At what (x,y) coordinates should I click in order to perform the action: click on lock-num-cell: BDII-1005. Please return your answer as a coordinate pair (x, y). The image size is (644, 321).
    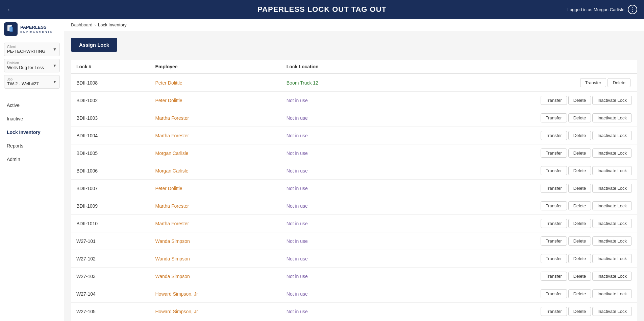
    Looking at the image, I should click on (110, 153).